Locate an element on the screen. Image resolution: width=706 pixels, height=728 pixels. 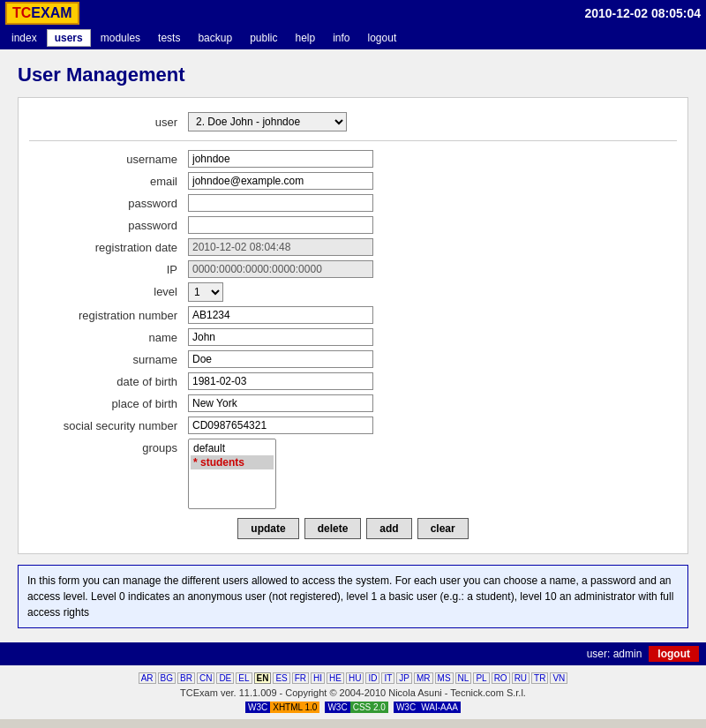
lang-jp: JP is located at coordinates (404, 678).